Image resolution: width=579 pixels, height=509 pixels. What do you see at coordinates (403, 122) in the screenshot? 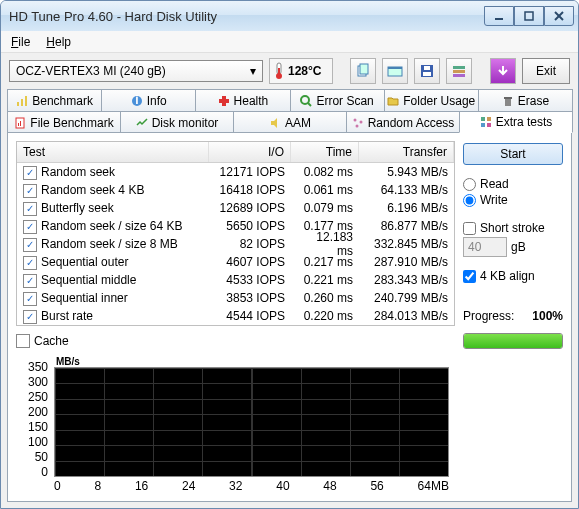
I see `tab-random-access: Random Access` at bounding box center [403, 122].